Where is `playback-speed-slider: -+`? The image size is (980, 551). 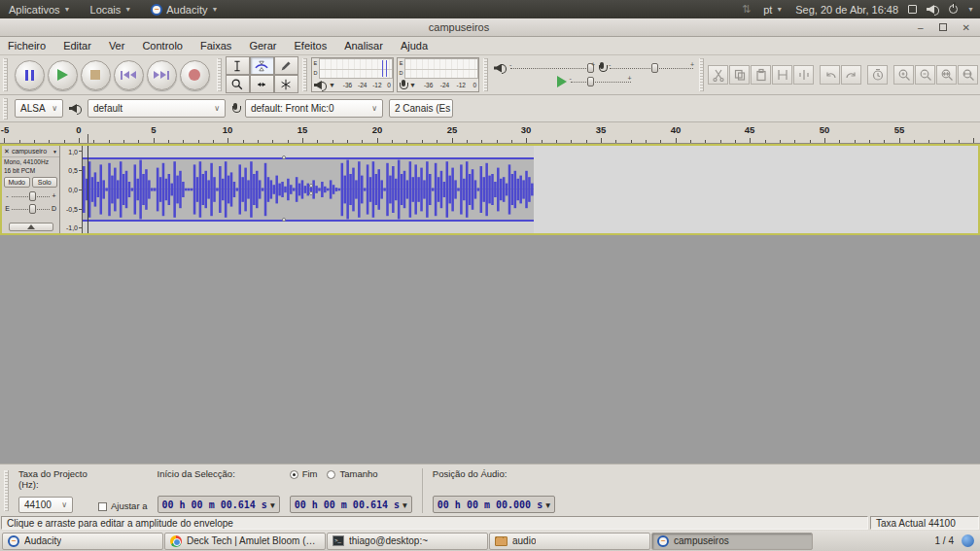
playback-speed-slider: -+ is located at coordinates (601, 82).